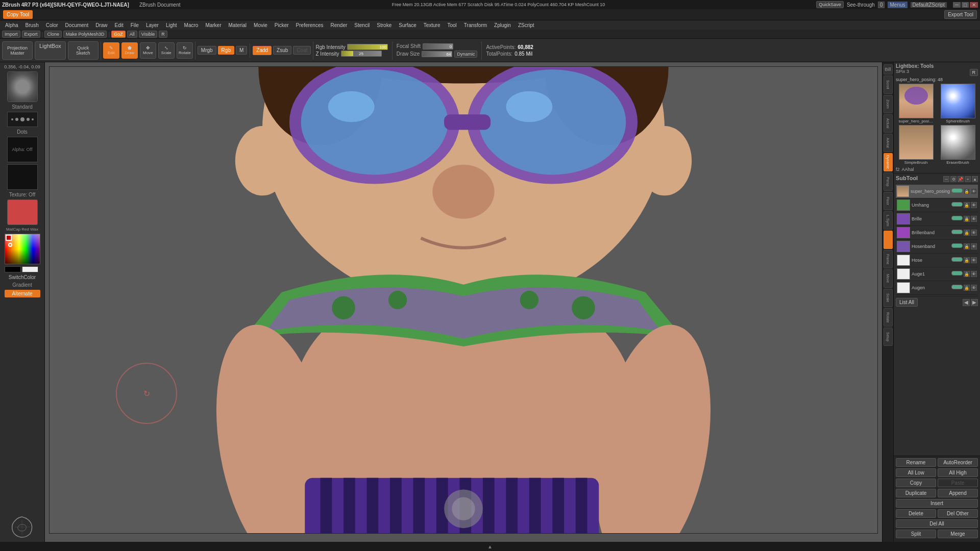  What do you see at coordinates (22, 212) in the screenshot?
I see `material-swatch` at bounding box center [22, 212].